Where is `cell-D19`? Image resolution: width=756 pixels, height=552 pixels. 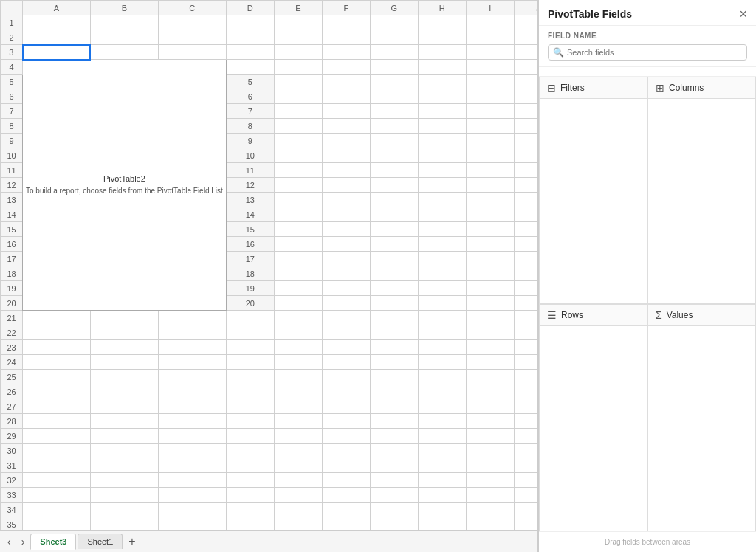
cell-D19 is located at coordinates (298, 289).